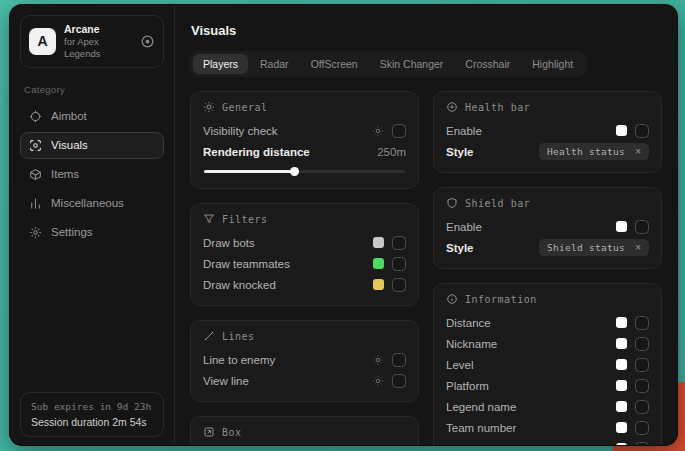  Describe the element at coordinates (452, 299) in the screenshot. I see `info-icon` at that location.